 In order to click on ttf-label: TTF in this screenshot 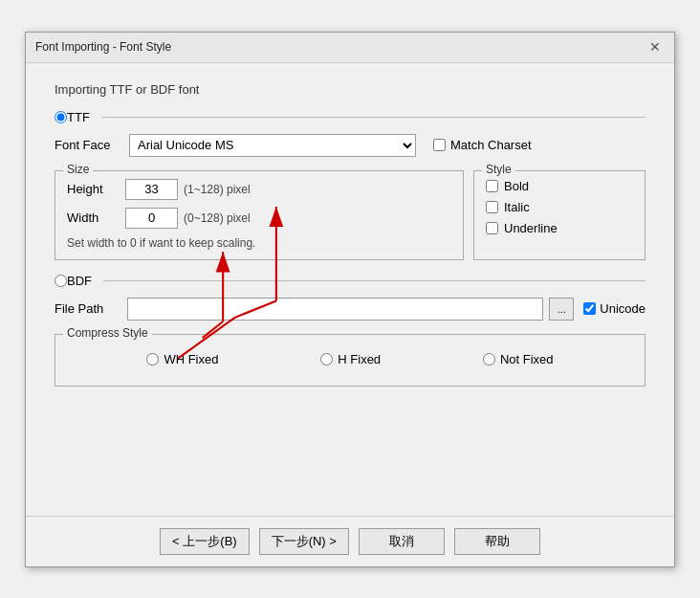, I will do `click(78, 117)`.